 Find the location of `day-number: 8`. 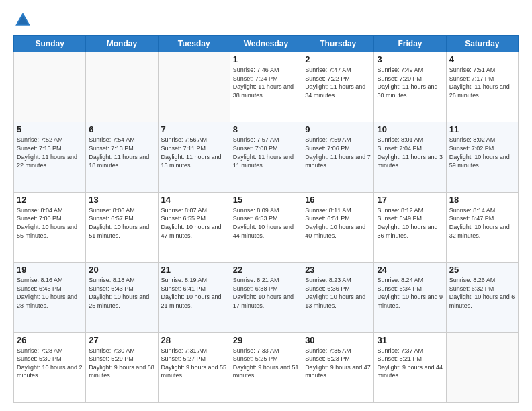

day-number: 8 is located at coordinates (266, 129).